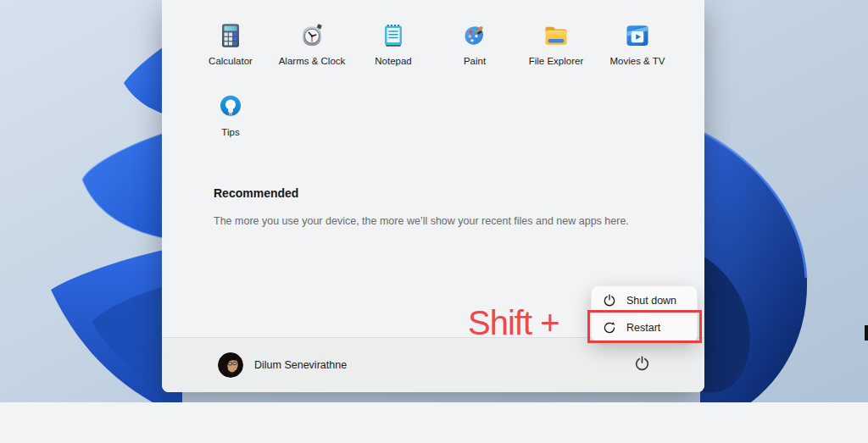 The width and height of the screenshot is (868, 443). I want to click on recommended-empty-message: The more you use your device, the more w…, so click(442, 221).